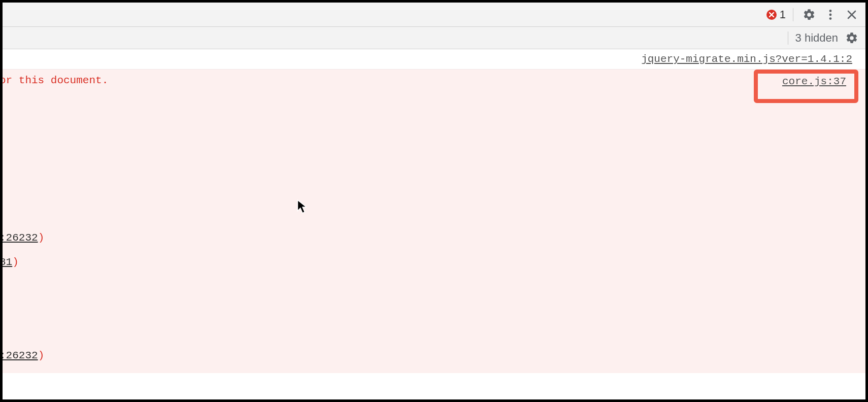 The height and width of the screenshot is (402, 868). What do you see at coordinates (772, 15) in the screenshot?
I see `error-icon` at bounding box center [772, 15].